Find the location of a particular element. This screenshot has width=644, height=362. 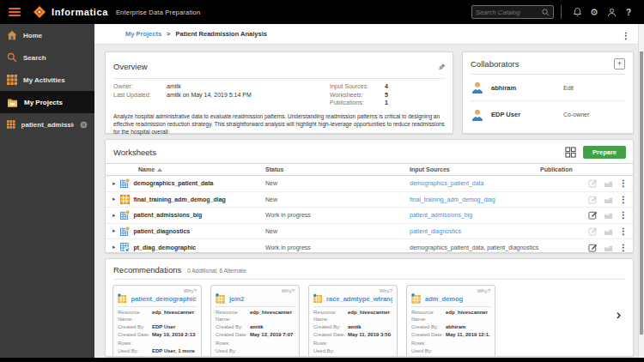

recommendation-name-link: patient_demographics is located at coordinates (163, 299).